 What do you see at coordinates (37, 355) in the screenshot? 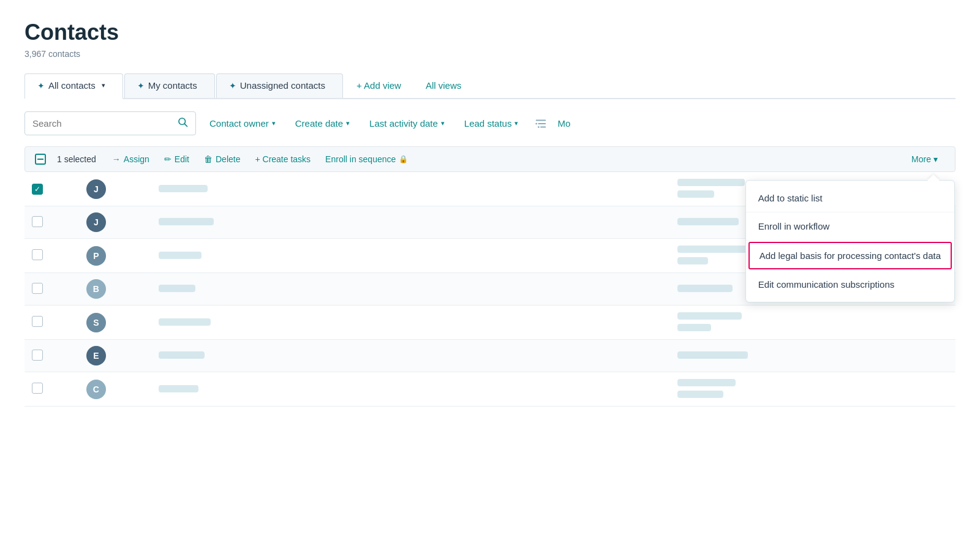
I see `row-checkbox-row6` at bounding box center [37, 355].